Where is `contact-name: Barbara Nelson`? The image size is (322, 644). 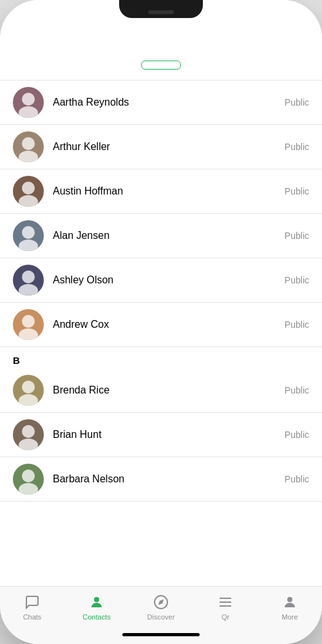 contact-name: Barbara Nelson is located at coordinates (164, 479).